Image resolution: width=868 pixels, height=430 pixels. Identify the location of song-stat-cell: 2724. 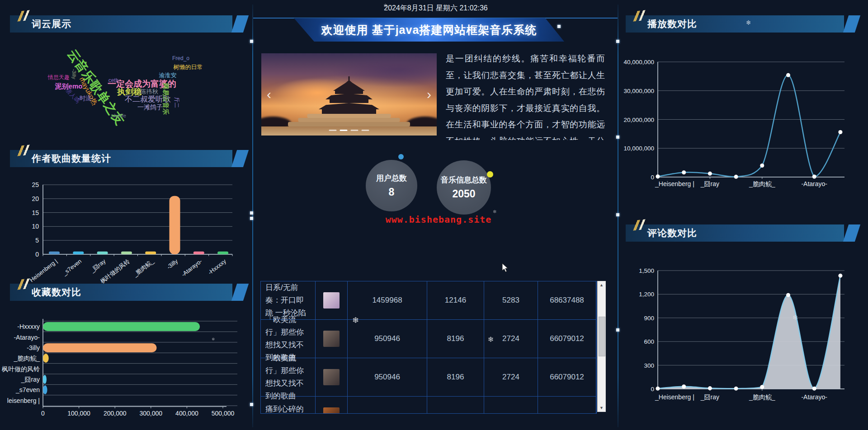
(511, 378).